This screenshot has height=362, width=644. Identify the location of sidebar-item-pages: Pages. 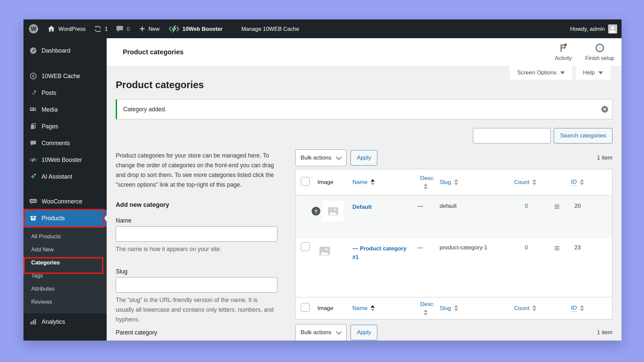
(65, 126).